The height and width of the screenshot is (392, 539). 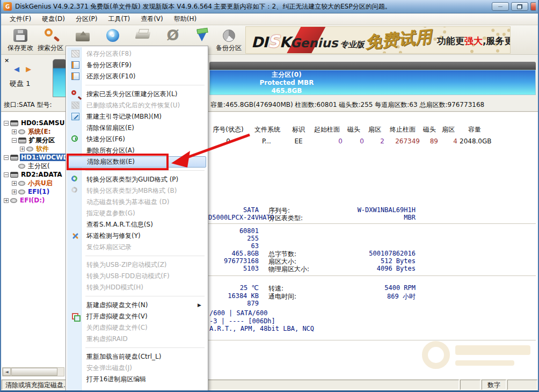 I want to click on close-button, so click(x=533, y=6).